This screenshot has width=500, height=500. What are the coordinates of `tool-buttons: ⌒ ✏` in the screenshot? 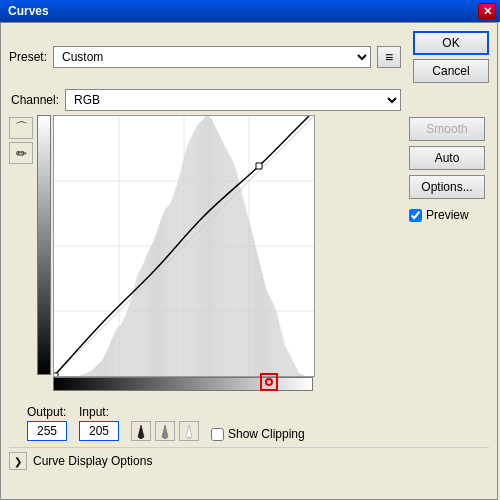 It's located at (21, 258).